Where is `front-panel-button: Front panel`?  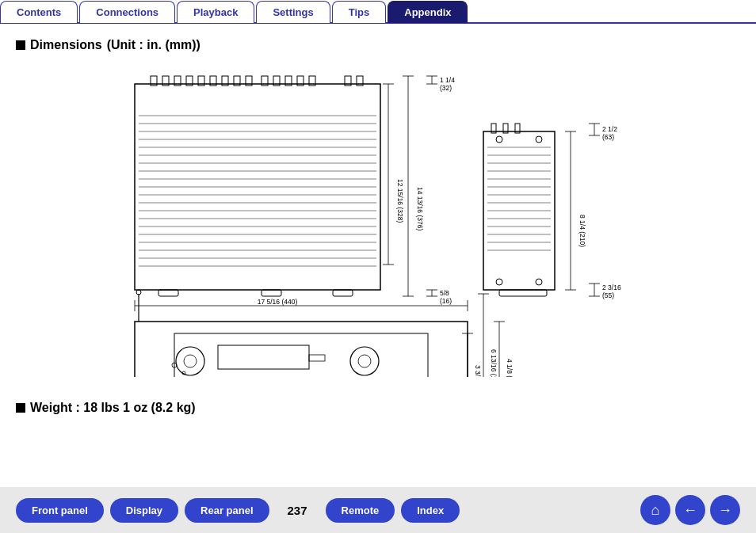 front-panel-button: Front panel is located at coordinates (60, 510).